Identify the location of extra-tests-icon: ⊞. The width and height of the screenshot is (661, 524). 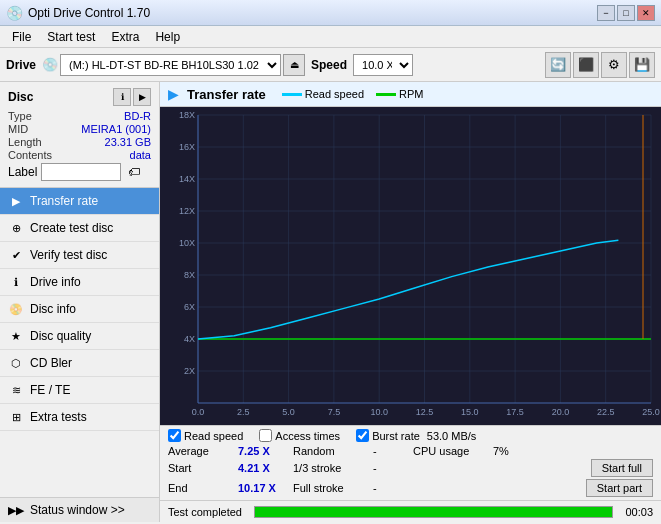
(16, 417).